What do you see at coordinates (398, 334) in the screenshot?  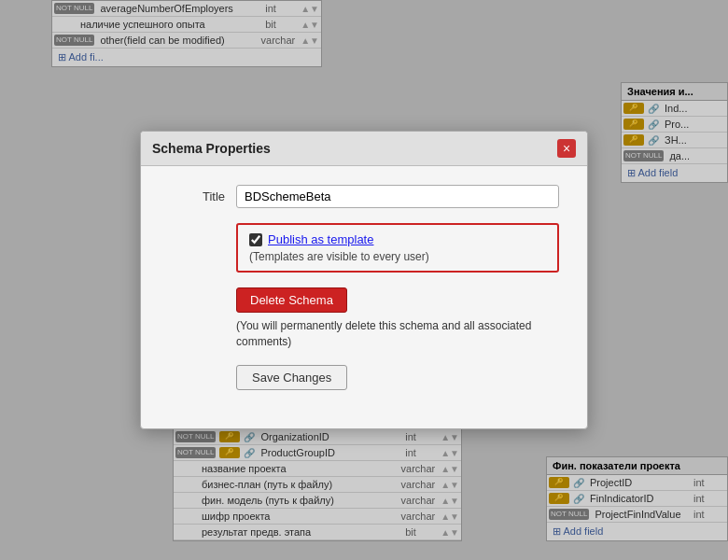 I see `delete-note: (You will permanently delete this schema…` at bounding box center [398, 334].